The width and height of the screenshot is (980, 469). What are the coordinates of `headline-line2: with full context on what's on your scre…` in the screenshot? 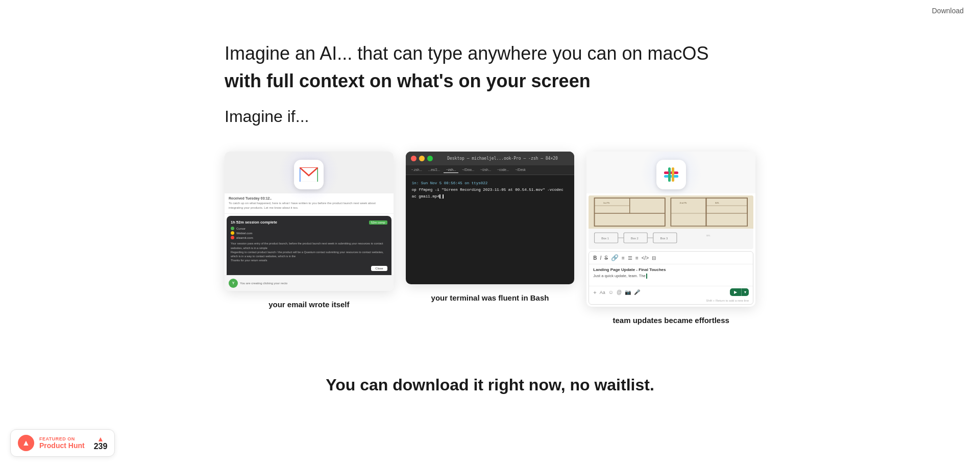 It's located at (490, 81).